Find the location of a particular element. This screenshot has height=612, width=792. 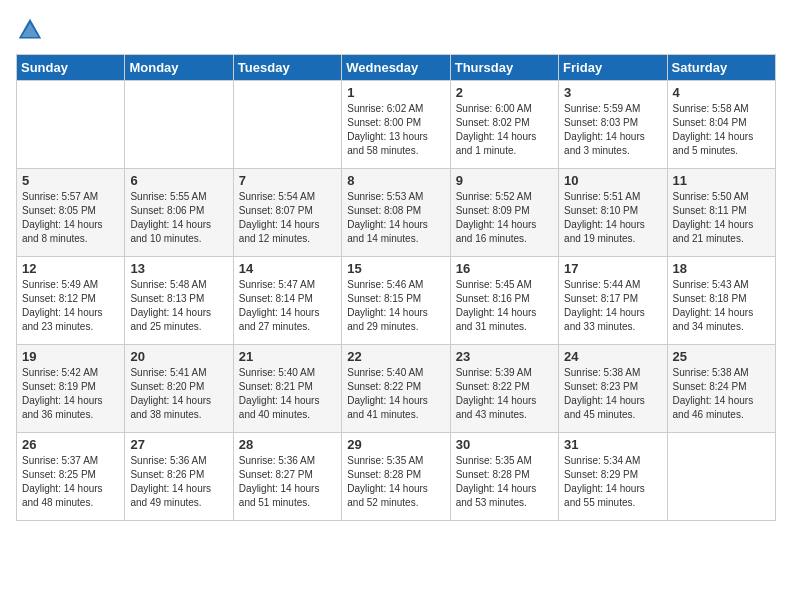

day-number: 30 is located at coordinates (504, 444).